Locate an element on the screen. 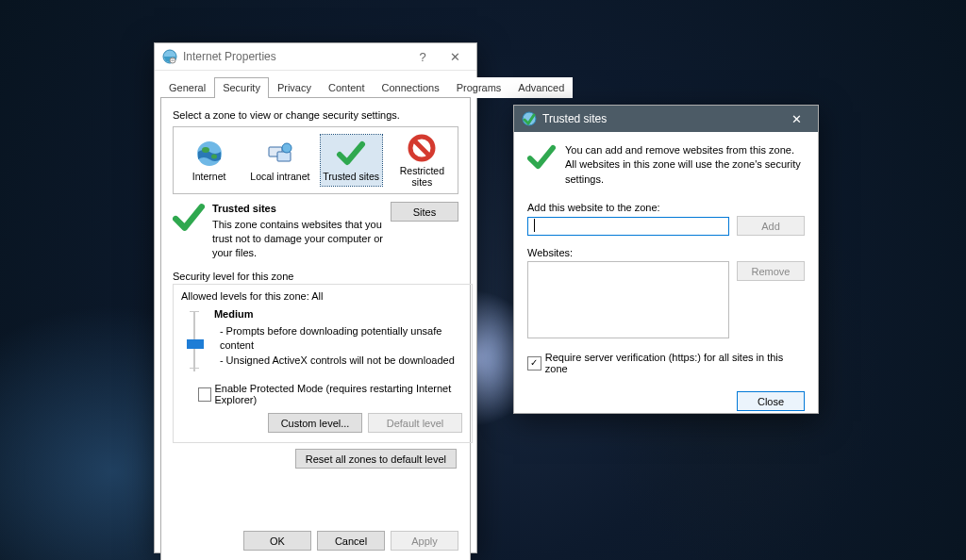 The width and height of the screenshot is (966, 560). zone-local-intranet: Local intranet is located at coordinates (279, 160).